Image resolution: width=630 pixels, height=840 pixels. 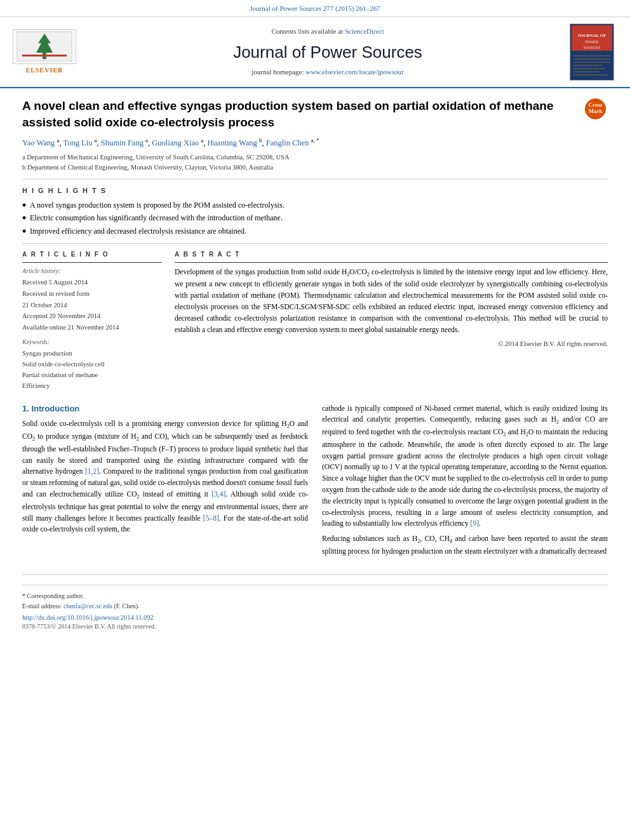 What do you see at coordinates (315, 9) in the screenshot?
I see `journal-reference-bar: Journal of Power Sources 277 (2015) 261–…` at bounding box center [315, 9].